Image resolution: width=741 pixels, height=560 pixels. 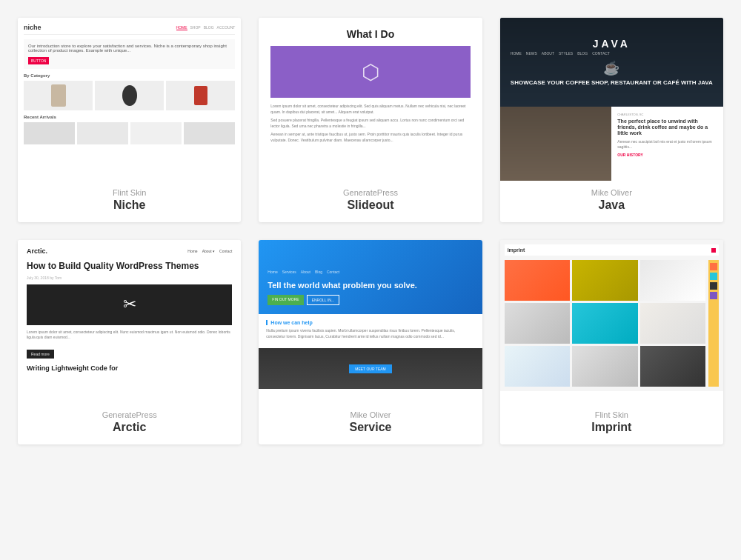 What do you see at coordinates (714, 250) in the screenshot?
I see `imprint-accent-dot` at bounding box center [714, 250].